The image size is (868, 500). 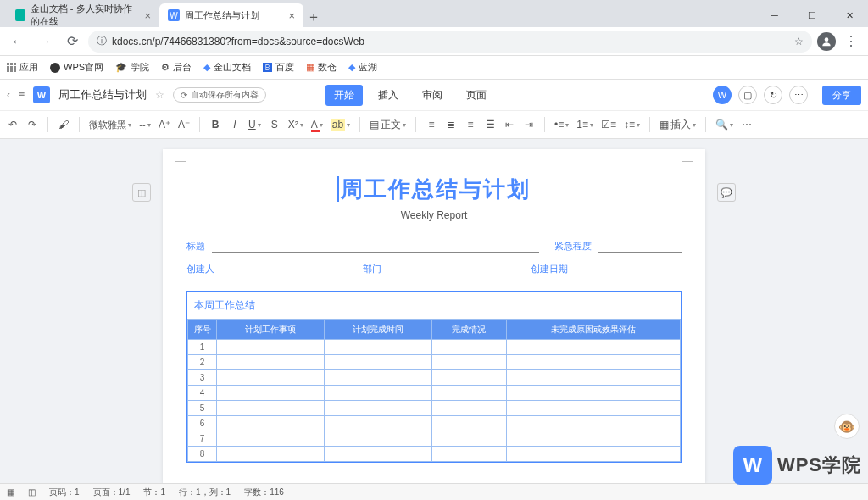 I want to click on outline-toggle-icon: ◫, so click(x=142, y=192).